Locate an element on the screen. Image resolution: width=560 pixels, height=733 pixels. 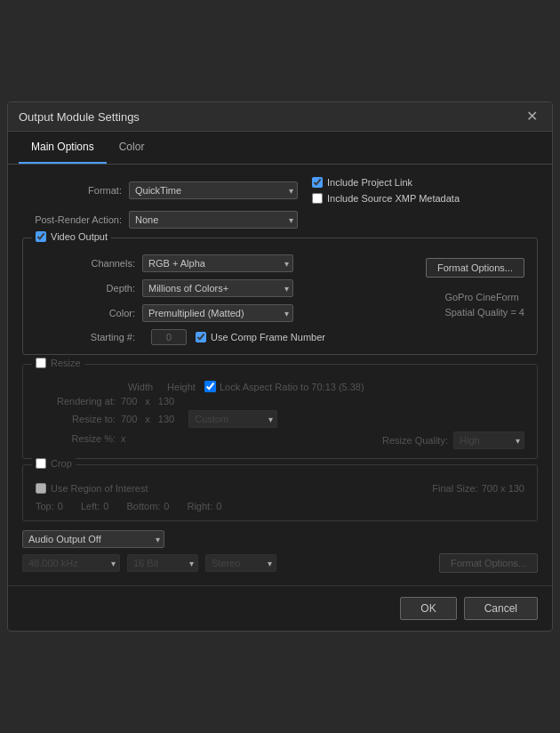
channels-select: RGB + Alpha is located at coordinates (218, 263).